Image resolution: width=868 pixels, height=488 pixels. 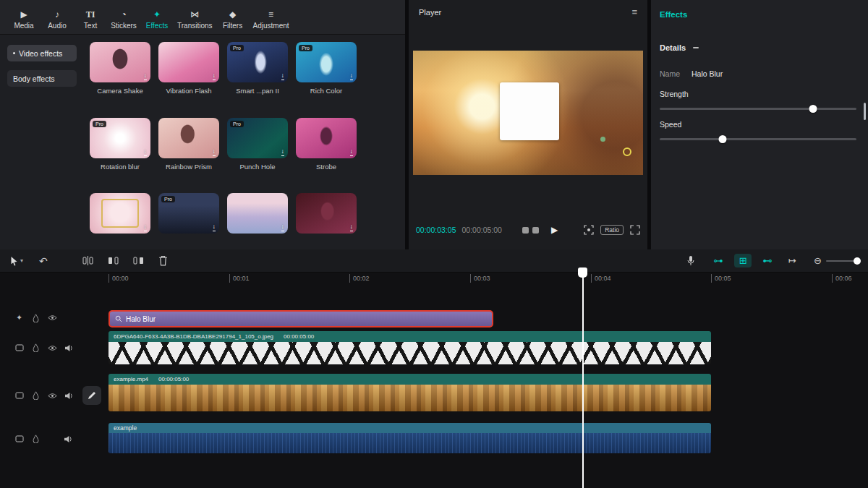 I want to click on timeline-zoom-slider, so click(x=842, y=261).